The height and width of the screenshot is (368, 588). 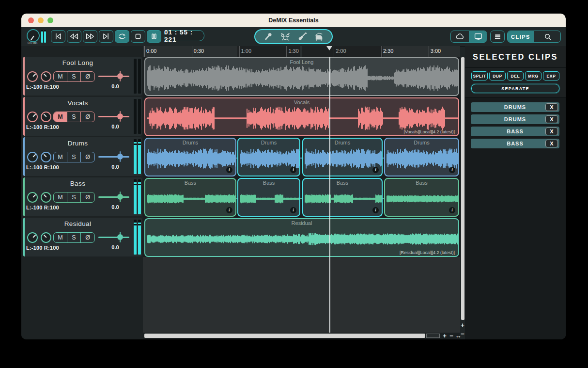 I want to click on rewind-button, so click(x=74, y=36).